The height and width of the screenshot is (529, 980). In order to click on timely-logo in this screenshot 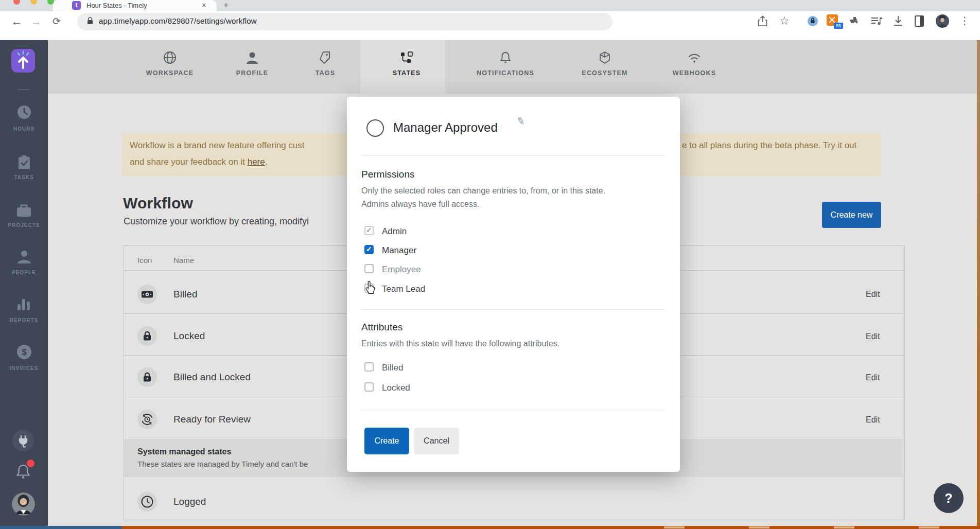, I will do `click(23, 61)`.